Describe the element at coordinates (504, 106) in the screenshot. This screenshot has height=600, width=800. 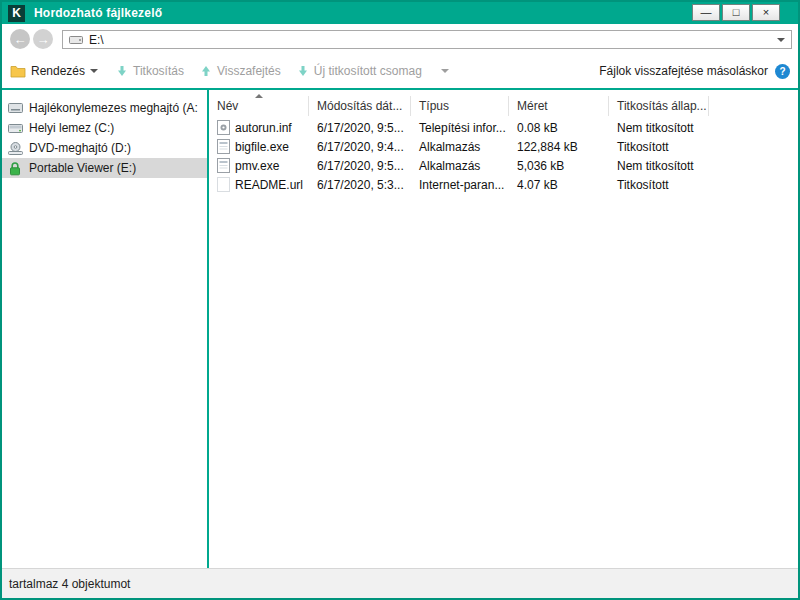
I see `file-list-header: Név Módosítás dát... Típus Méret Titkosí…` at that location.